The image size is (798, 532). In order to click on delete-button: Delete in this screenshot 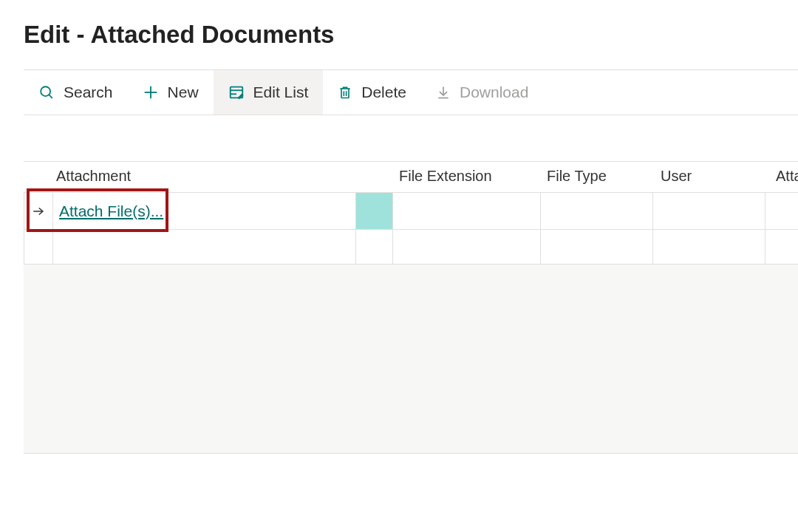, I will do `click(372, 92)`.